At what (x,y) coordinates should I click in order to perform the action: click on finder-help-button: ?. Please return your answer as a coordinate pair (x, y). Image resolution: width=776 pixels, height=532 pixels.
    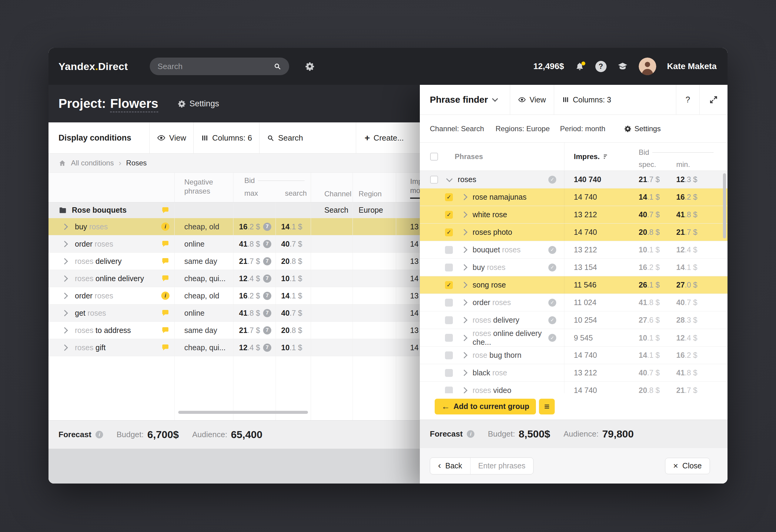
    Looking at the image, I should click on (688, 99).